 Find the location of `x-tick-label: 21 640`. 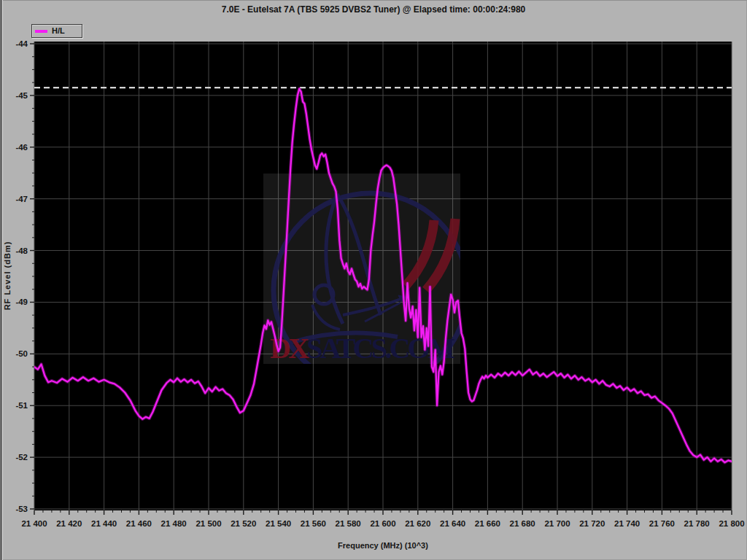

x-tick-label: 21 640 is located at coordinates (452, 524).